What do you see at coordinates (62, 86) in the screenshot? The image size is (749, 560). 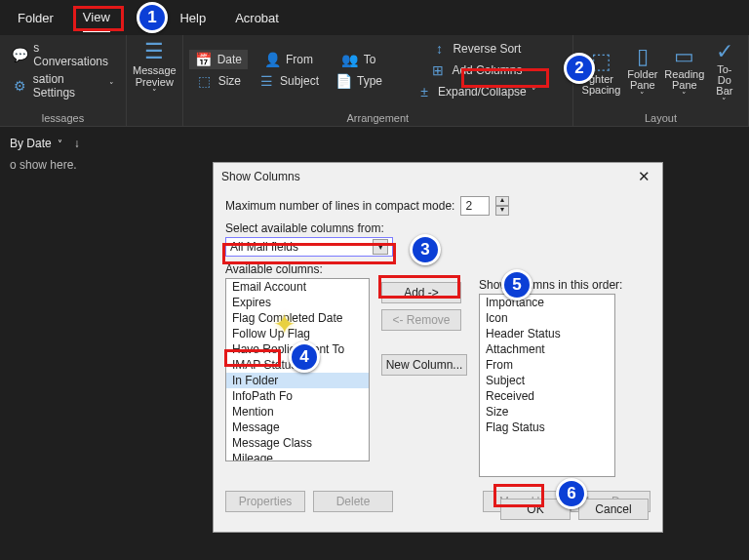 I see `conversation-settings-button: ⚙sation Settings ˅` at bounding box center [62, 86].